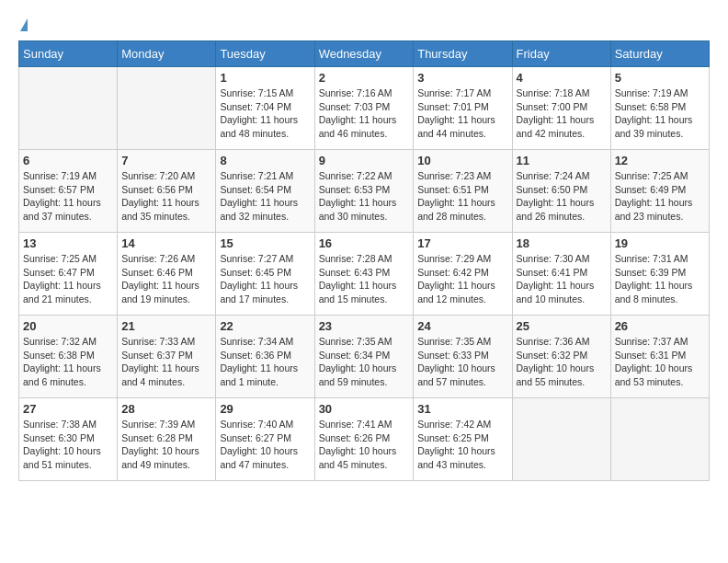 The width and height of the screenshot is (728, 563). What do you see at coordinates (68, 280) in the screenshot?
I see `day-info: Sunrise: 7:25 AMSunset: 6:47 PMDaylight:…` at bounding box center [68, 280].